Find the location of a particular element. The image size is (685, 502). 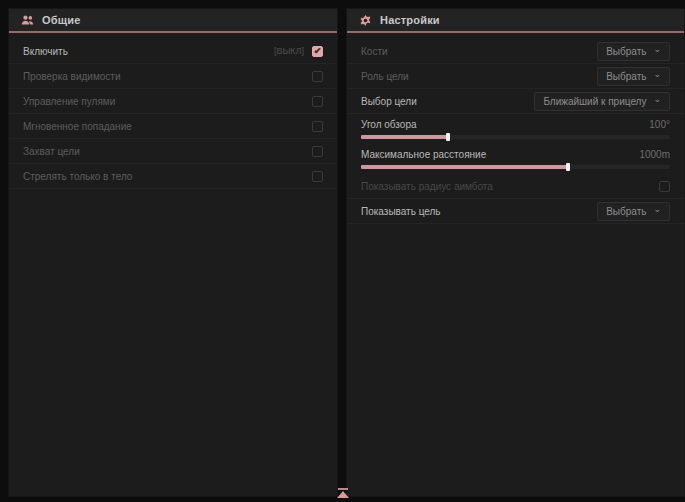

fov-slider is located at coordinates (516, 137).